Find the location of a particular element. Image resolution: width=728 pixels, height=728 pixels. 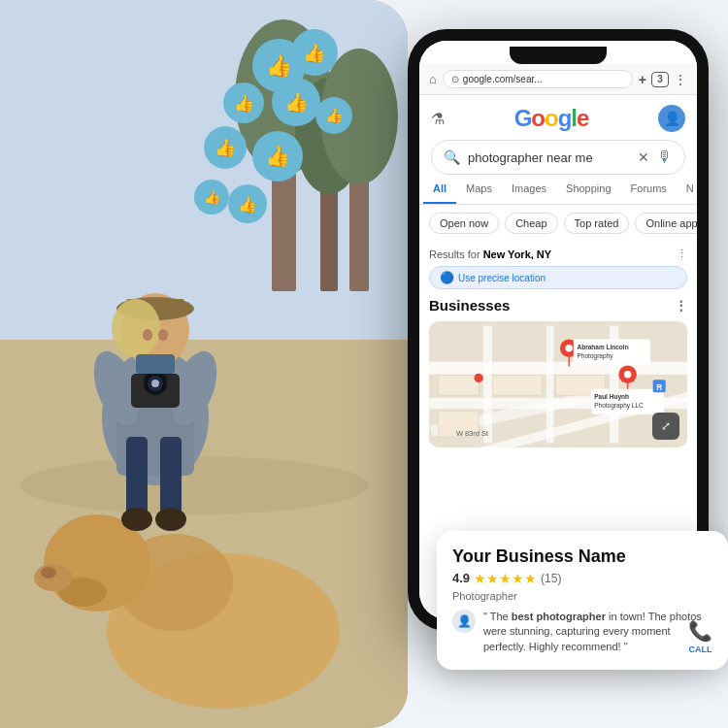

flask-icon: ⚗ is located at coordinates (438, 118).